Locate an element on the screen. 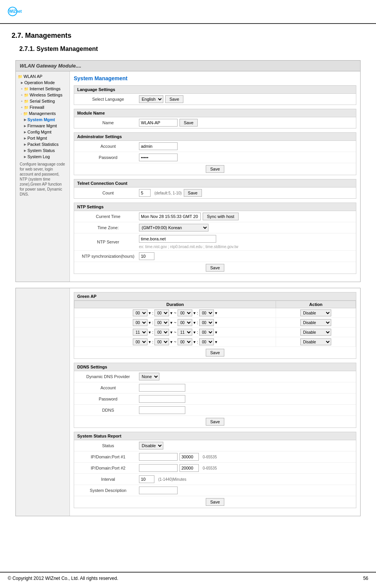  green-ap-row-3: 11 ▾ : 00 ▾ ~ 11 ▾ : 00 ▾ Disable is located at coordinates (215, 333).